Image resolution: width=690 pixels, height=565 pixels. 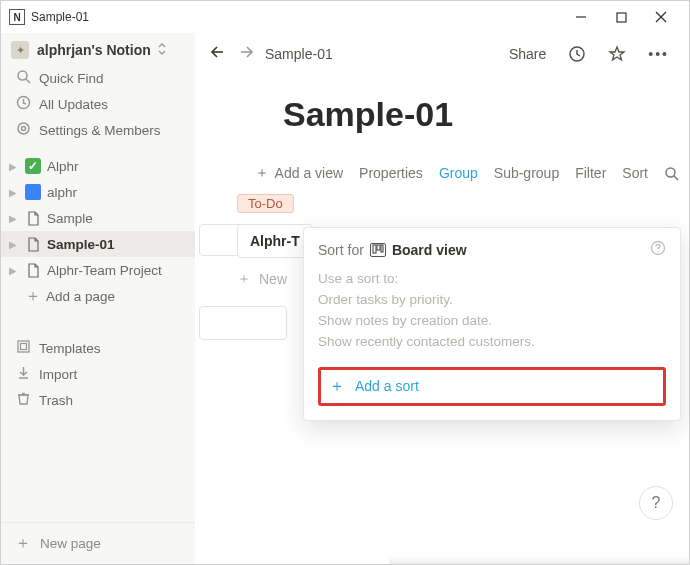 I want to click on new-page-button: ＋ New page, so click(x=98, y=544).